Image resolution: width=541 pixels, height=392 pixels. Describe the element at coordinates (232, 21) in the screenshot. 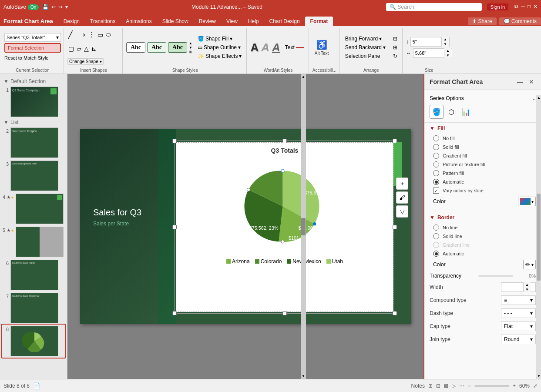

I see `tab-view: View` at that location.